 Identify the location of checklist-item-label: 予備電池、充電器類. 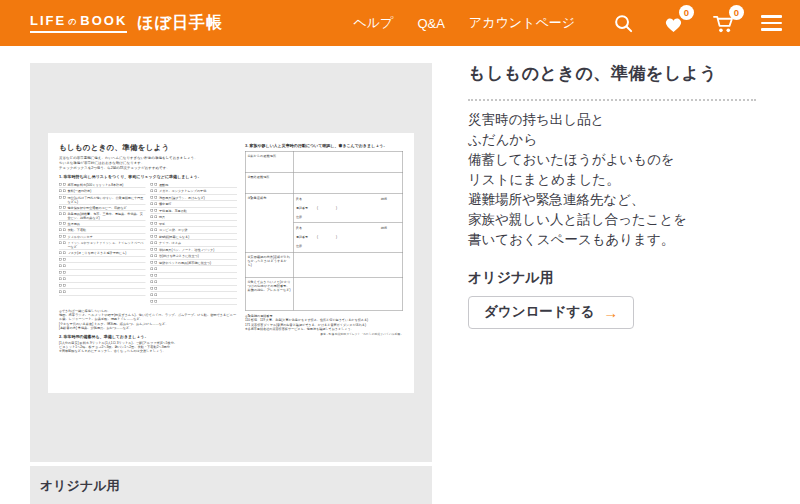
(173, 210).